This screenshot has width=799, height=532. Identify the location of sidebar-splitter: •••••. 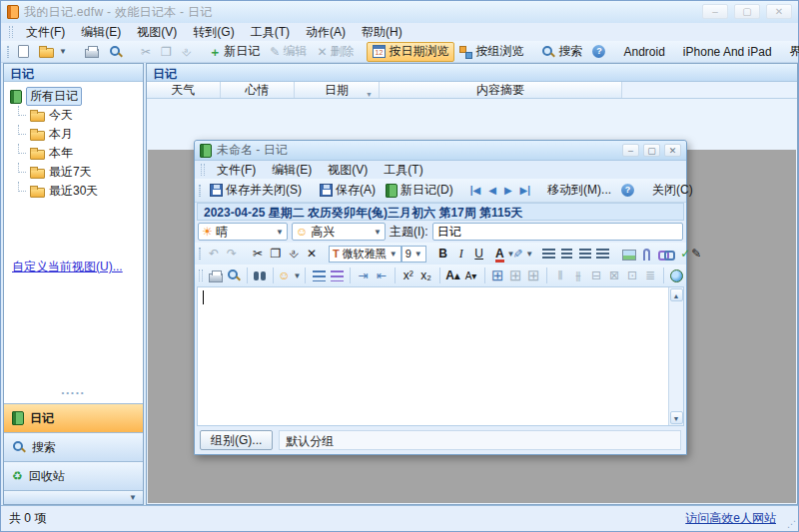
(74, 394).